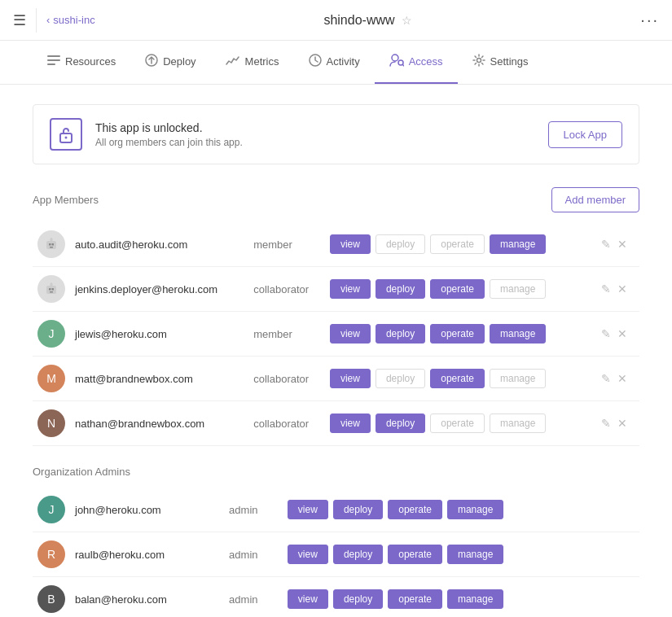  I want to click on email-cell: jenkins.deployer@heroku.com, so click(160, 290).